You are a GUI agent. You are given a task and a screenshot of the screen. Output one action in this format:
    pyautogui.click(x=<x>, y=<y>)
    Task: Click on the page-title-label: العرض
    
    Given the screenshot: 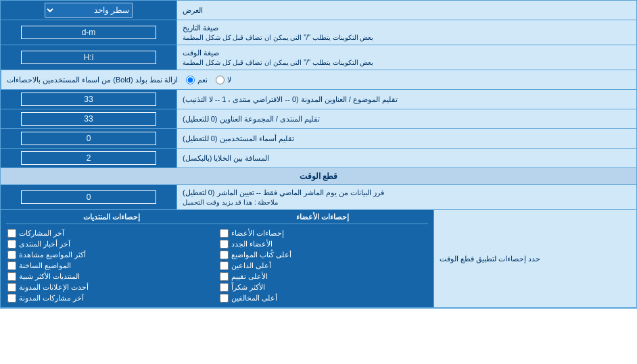 What is the action you would take?
    pyautogui.click(x=406, y=10)
    